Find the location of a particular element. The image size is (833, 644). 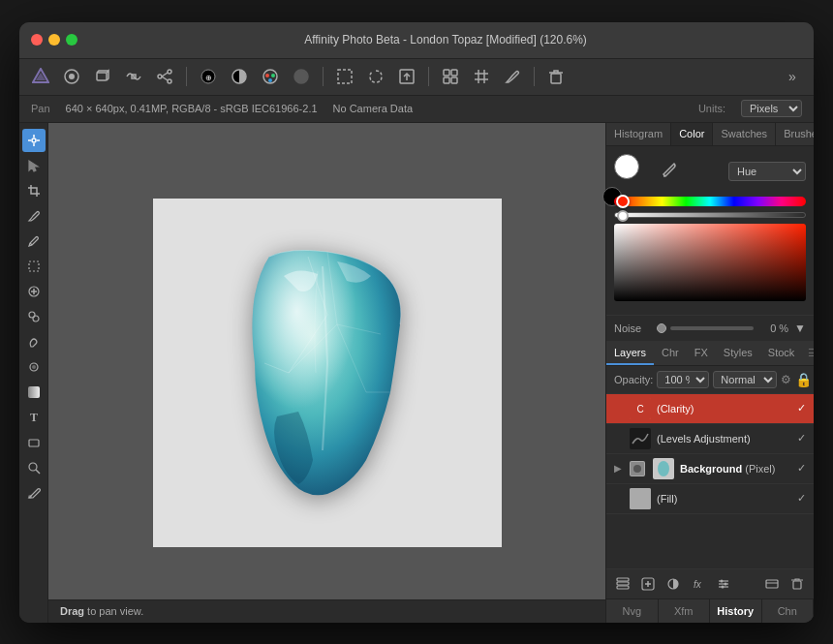

traffic-lights is located at coordinates (54, 40).